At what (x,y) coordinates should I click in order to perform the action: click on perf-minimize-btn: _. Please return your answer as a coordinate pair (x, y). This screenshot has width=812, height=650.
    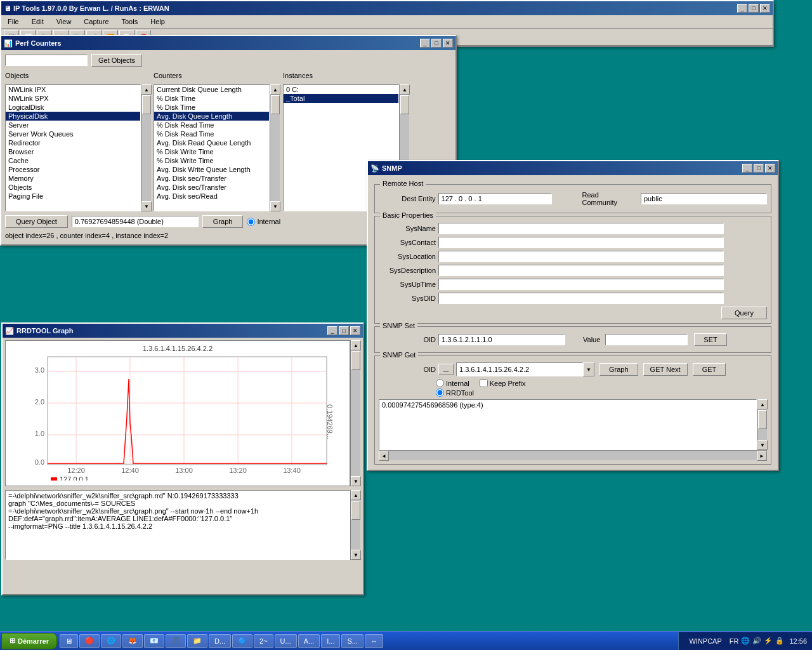
    Looking at the image, I should click on (425, 43).